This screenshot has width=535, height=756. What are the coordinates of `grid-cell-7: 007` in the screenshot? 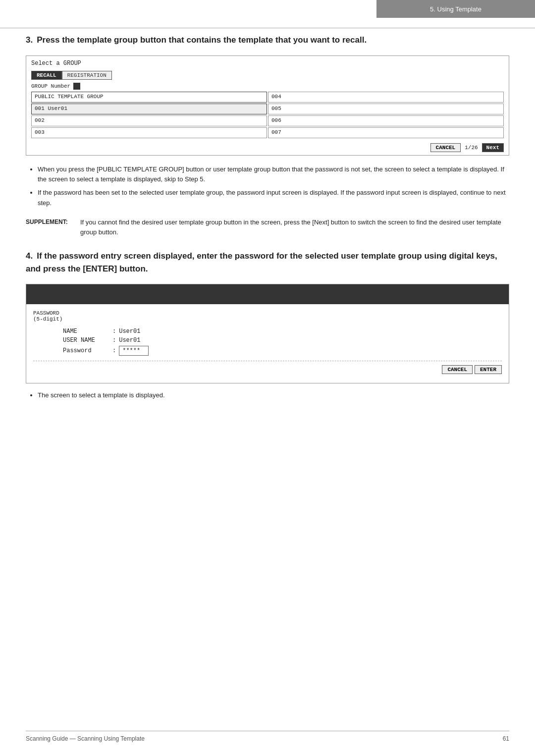 It's located at (386, 133).